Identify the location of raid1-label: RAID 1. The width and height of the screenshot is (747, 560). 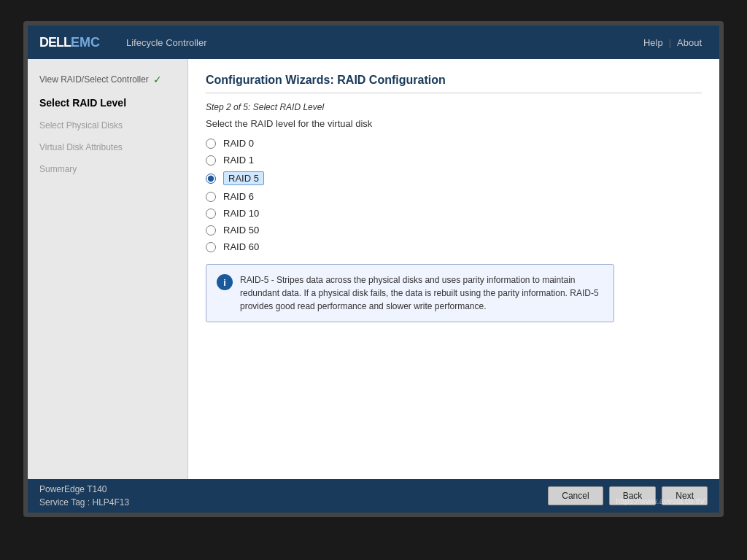
(239, 160).